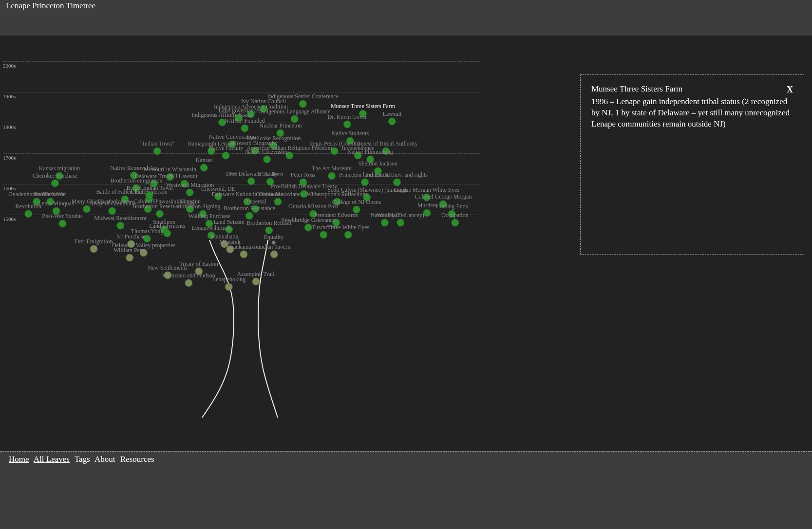 The width and height of the screenshot is (812, 529). Describe the element at coordinates (267, 157) in the screenshot. I see `leaf-node: Native Citizenship` at that location.